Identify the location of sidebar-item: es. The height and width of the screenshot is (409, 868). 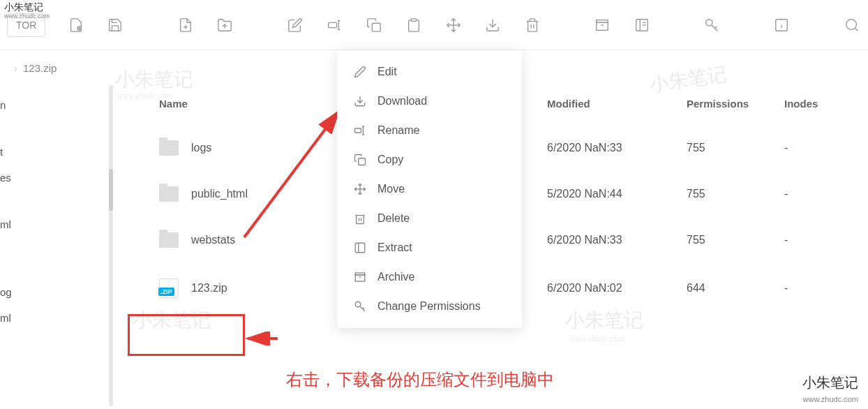
(52, 177).